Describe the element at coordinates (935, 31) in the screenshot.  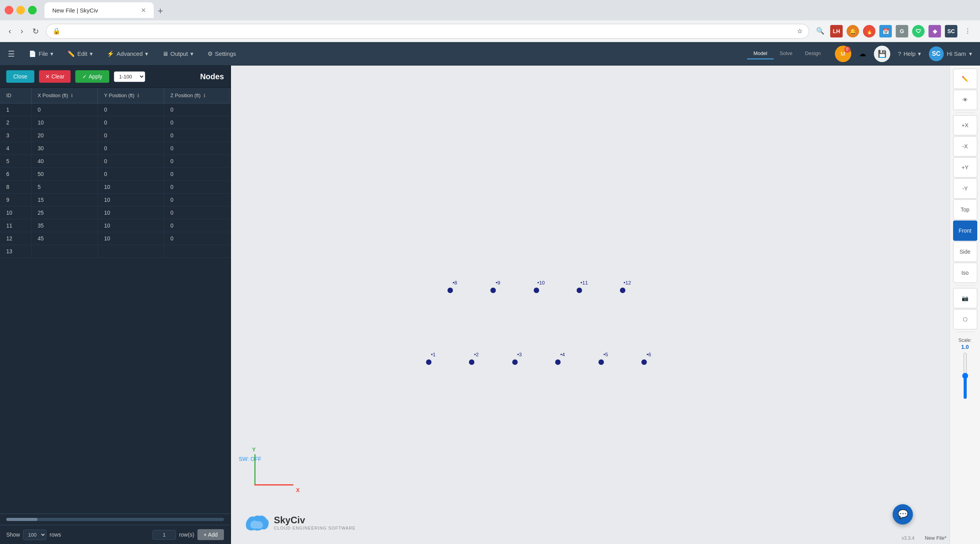
I see `ext-meta-btn: ◆` at that location.